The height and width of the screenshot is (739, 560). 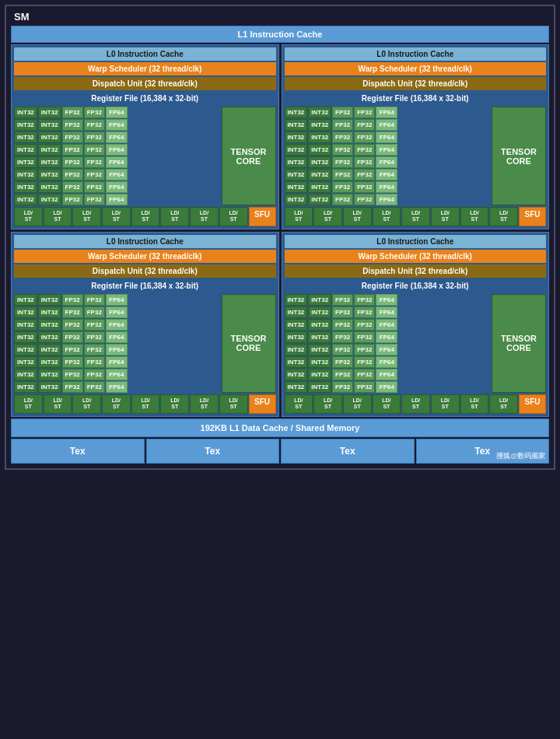 What do you see at coordinates (117, 362) in the screenshot?
I see `q3-row-6: INT32 INT32 FP32 FP32 FP64` at bounding box center [117, 362].